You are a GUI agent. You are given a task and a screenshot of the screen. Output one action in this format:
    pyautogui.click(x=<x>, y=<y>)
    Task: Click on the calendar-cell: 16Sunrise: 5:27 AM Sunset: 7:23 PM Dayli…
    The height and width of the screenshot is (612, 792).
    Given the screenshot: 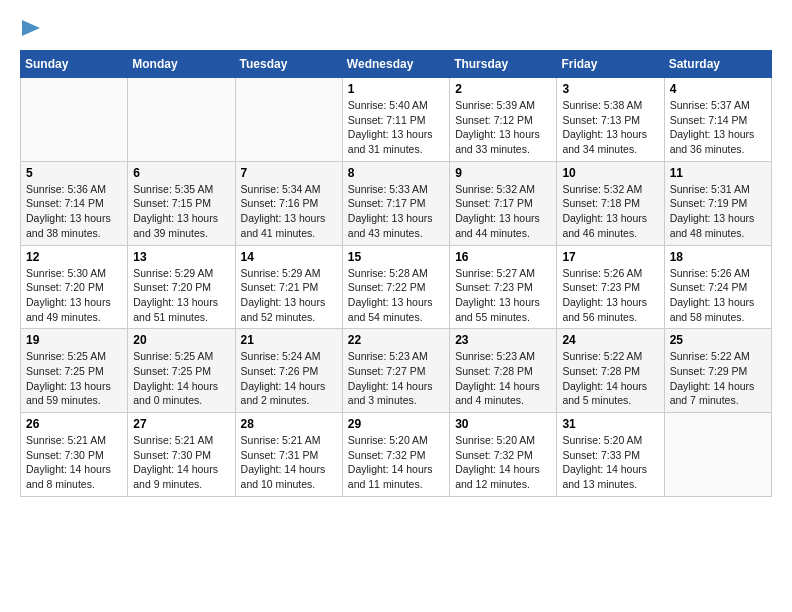 What is the action you would take?
    pyautogui.click(x=504, y=287)
    